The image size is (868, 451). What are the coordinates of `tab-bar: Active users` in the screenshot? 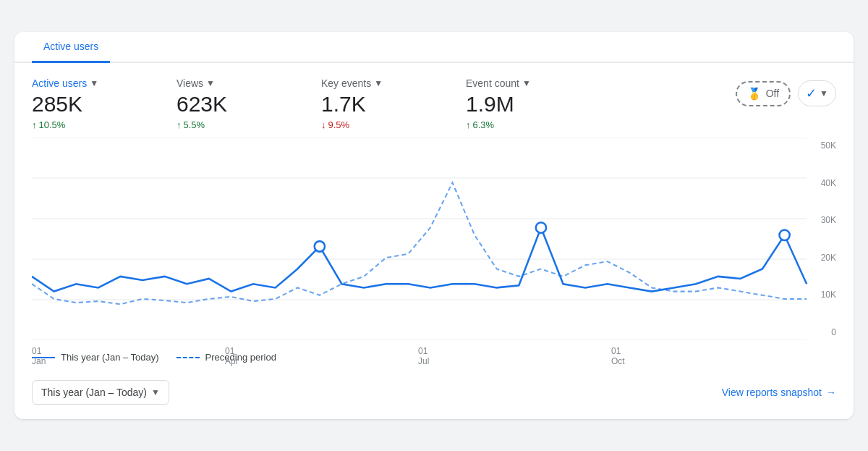 It's located at (434, 48).